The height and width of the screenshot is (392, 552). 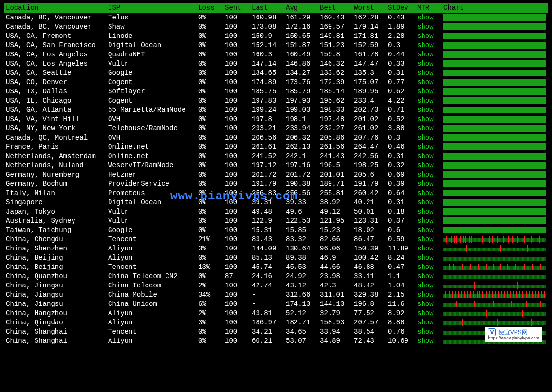 What do you see at coordinates (301, 267) in the screenshot?
I see `cell-avg: 45.53` at bounding box center [301, 267].